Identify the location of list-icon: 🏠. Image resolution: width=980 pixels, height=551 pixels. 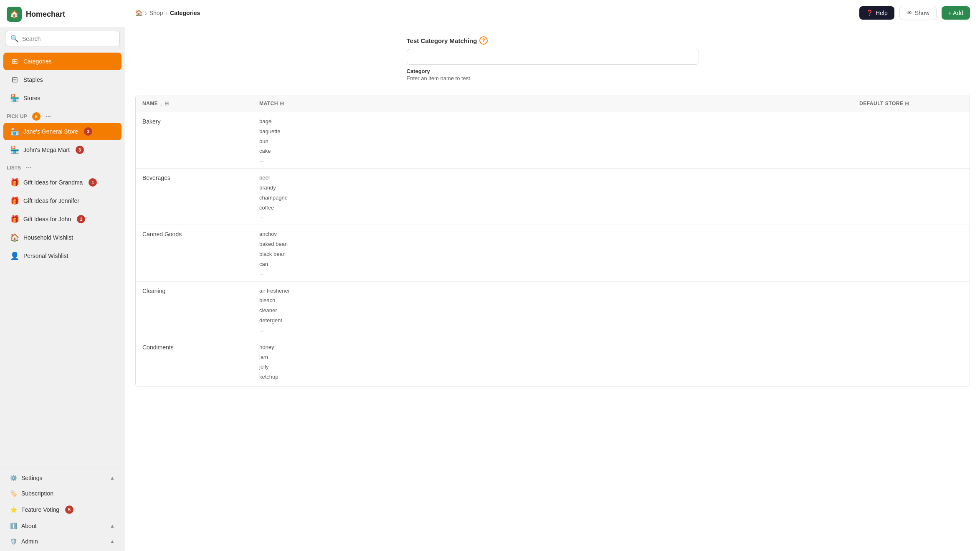
(15, 238).